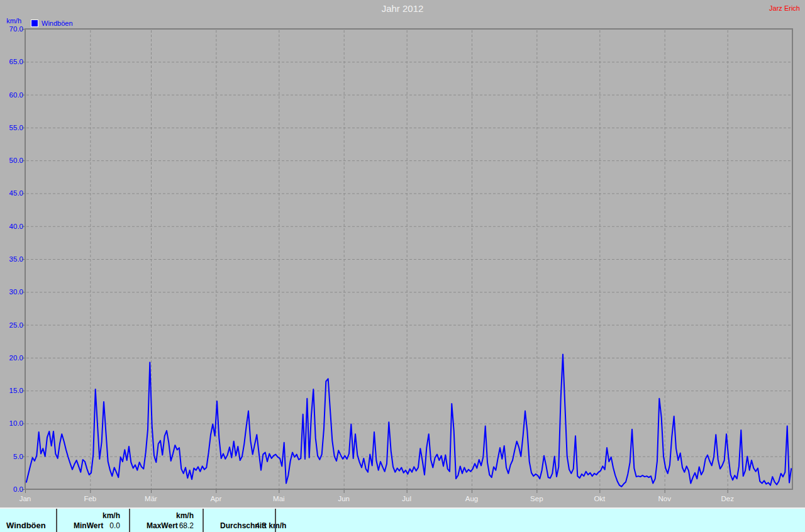 The image size is (805, 532). I want to click on y-tick-label: 45.0, so click(16, 193).